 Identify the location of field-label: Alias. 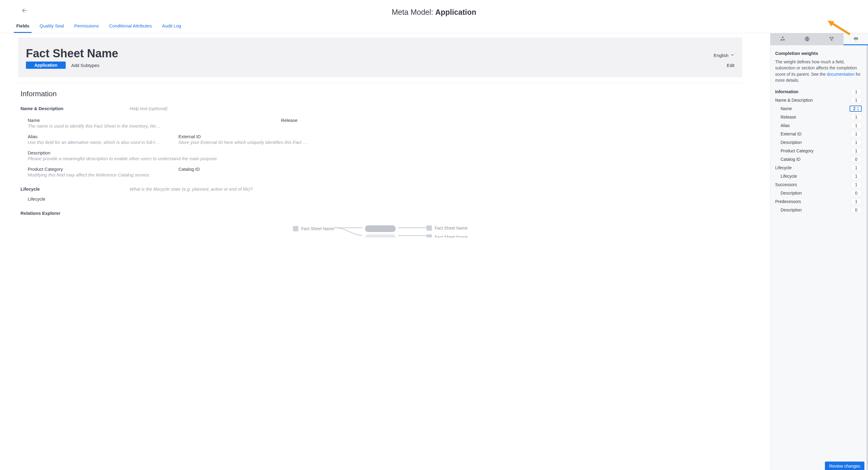
(103, 136).